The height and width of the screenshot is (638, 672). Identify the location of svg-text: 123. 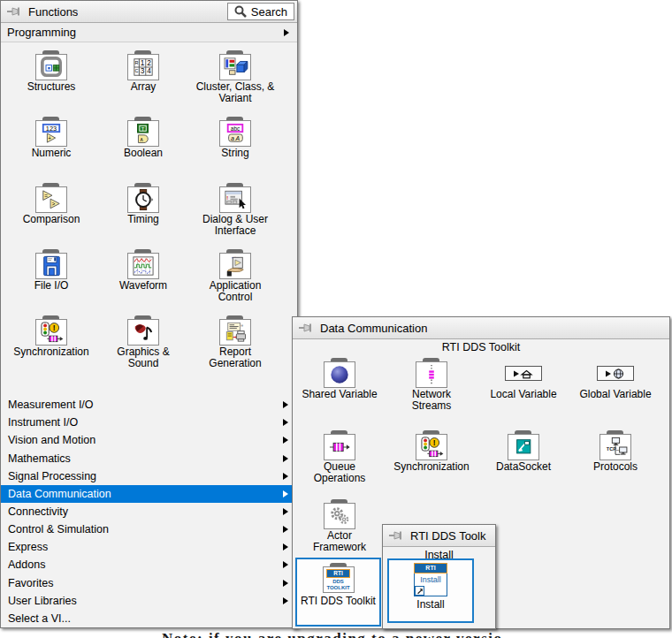
(51, 129).